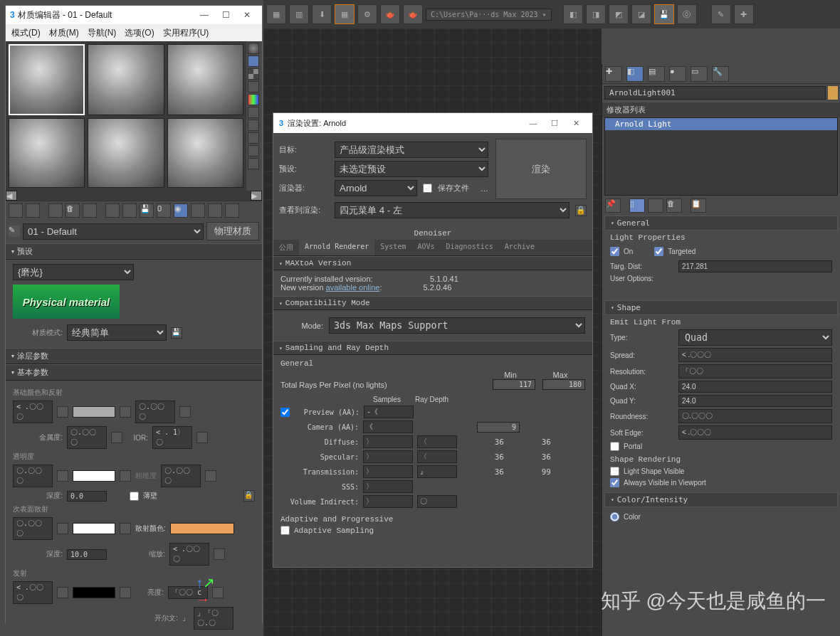  Describe the element at coordinates (755, 337) in the screenshot. I see `type-dropdown: Quad` at that location.